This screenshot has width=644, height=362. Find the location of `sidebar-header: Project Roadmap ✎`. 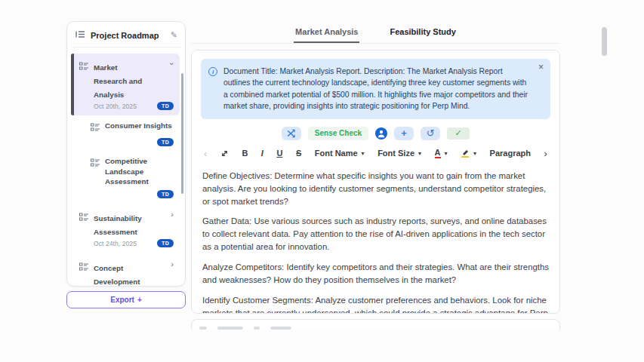

sidebar-header: Project Roadmap ✎ is located at coordinates (126, 35).